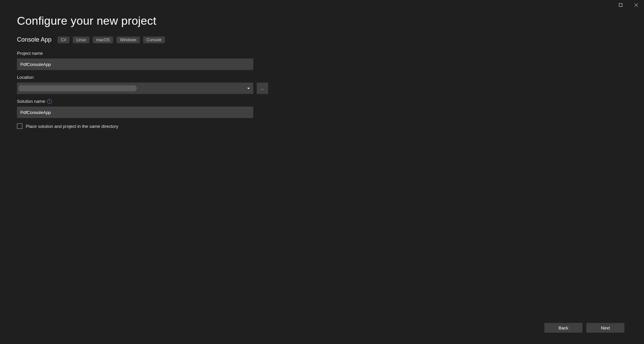 This screenshot has width=644, height=344. What do you see at coordinates (103, 40) in the screenshot?
I see `tag-macos: macOS` at bounding box center [103, 40].